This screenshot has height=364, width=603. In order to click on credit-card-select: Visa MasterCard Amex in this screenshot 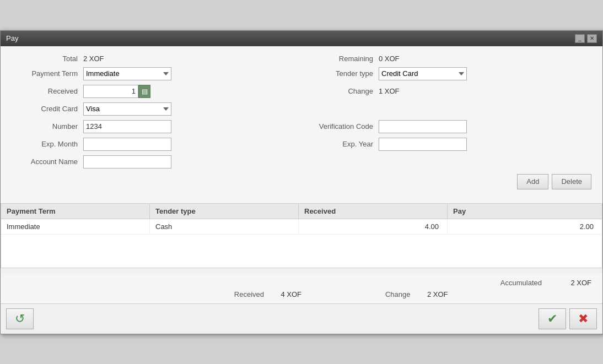, I will do `click(127, 109)`.